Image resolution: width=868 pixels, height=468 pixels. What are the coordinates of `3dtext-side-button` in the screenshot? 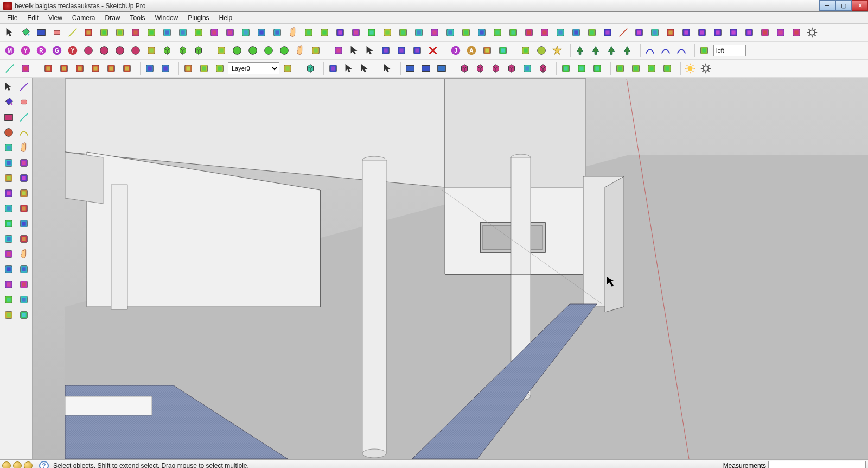 It's located at (24, 239).